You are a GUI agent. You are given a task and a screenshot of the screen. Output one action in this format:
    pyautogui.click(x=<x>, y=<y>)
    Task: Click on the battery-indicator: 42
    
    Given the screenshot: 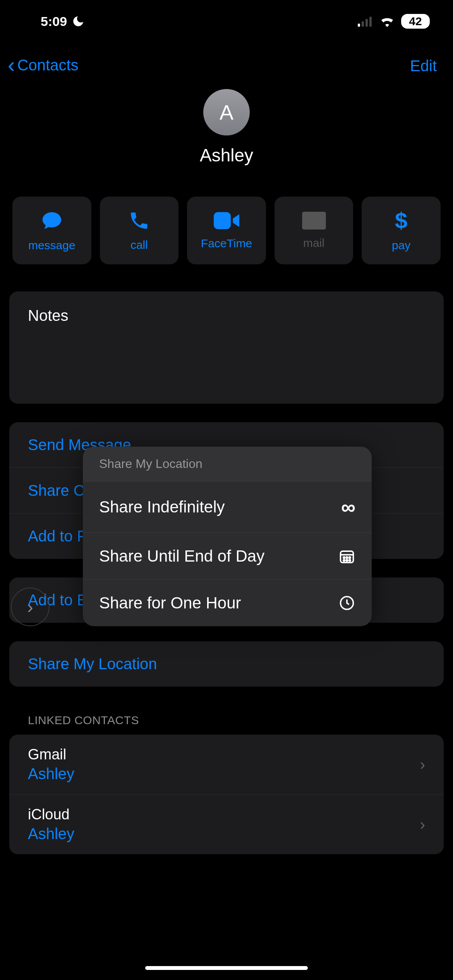 What is the action you would take?
    pyautogui.click(x=415, y=21)
    